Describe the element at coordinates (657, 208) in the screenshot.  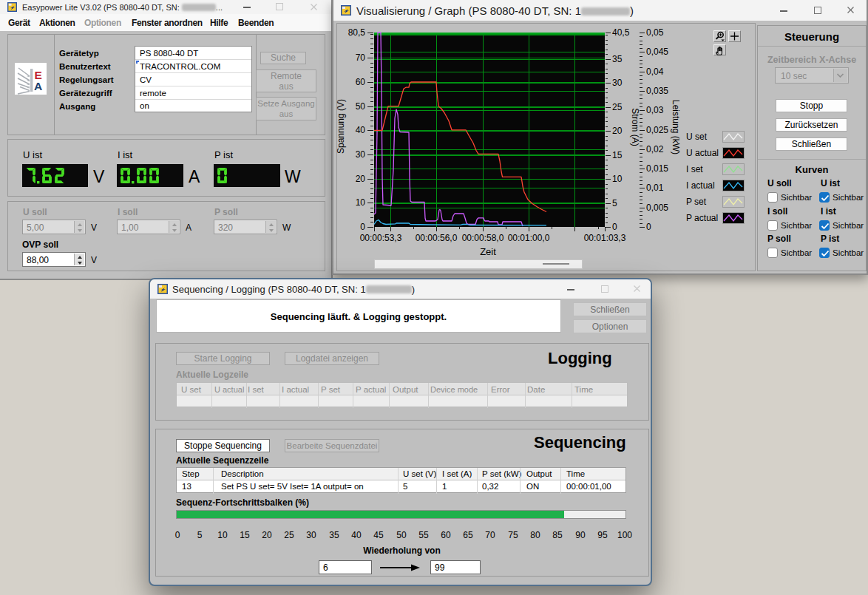
I see `svg-text: 0,005` at that location.